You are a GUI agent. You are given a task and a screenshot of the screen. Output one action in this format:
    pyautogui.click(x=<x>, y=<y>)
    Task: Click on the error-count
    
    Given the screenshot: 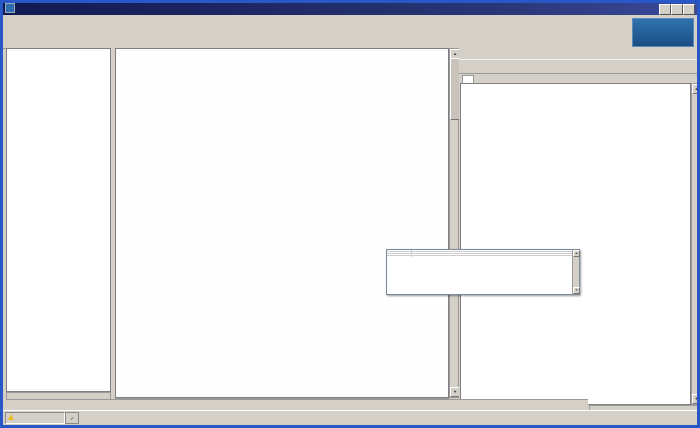 What is the action you would take?
    pyautogui.click(x=35, y=418)
    